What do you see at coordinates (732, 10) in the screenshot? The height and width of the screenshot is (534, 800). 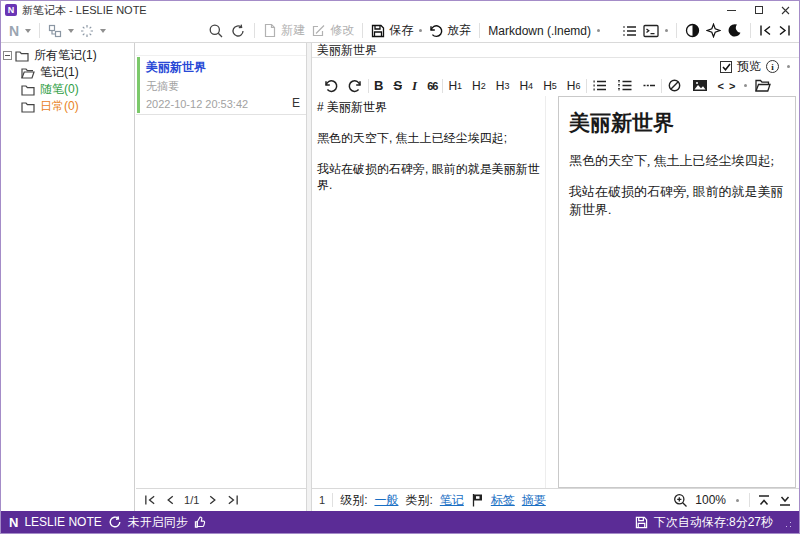 I see `minimize-icon` at bounding box center [732, 10].